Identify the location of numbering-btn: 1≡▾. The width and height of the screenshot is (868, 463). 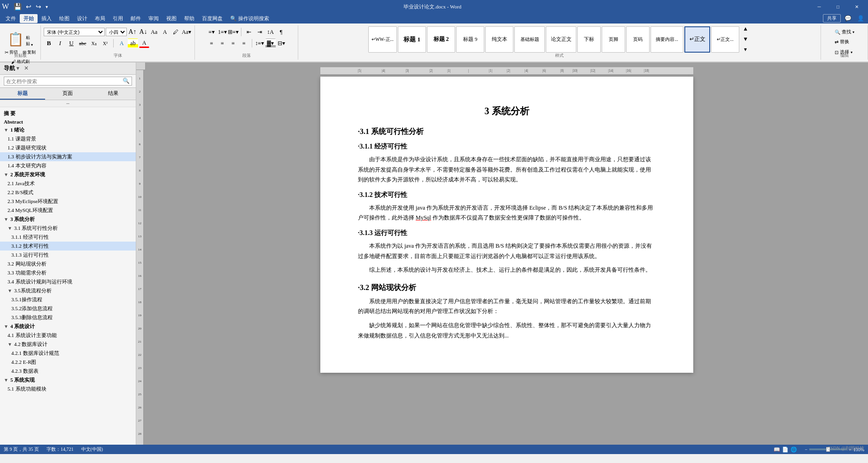
(223, 32).